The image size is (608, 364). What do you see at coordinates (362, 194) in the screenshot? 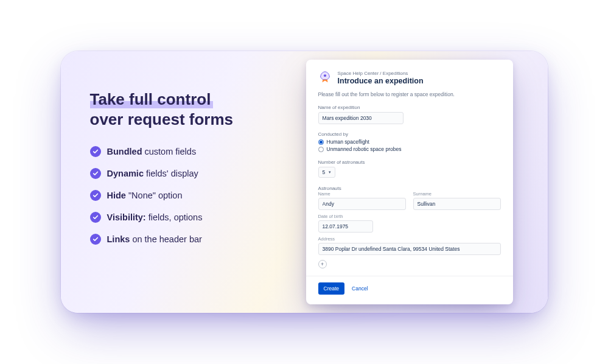
I see `firstname-label: Name` at bounding box center [362, 194].